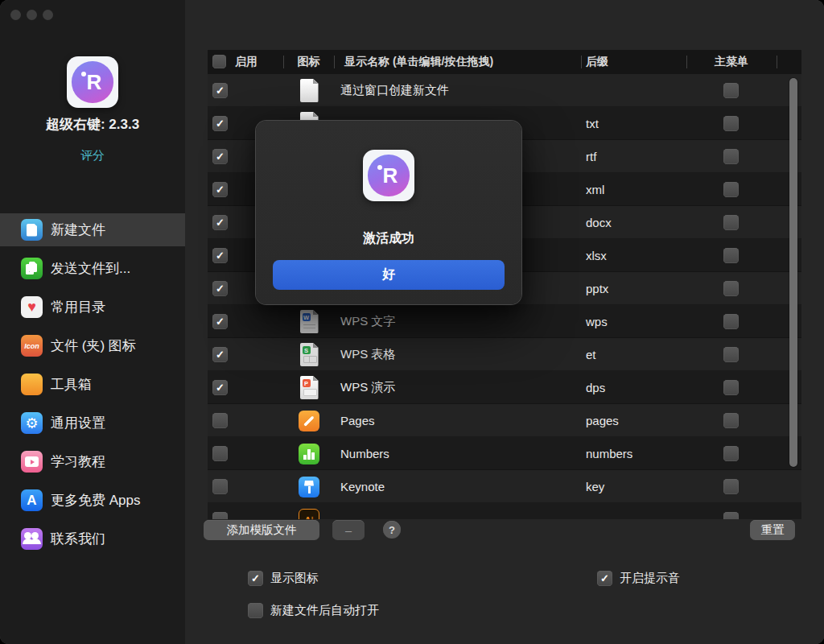 This screenshot has width=824, height=644. Describe the element at coordinates (295, 578) in the screenshot. I see `option-label: 显示图标` at that location.